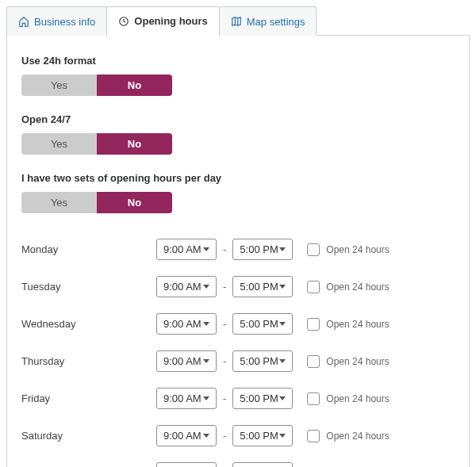 This screenshot has width=476, height=467. Describe the element at coordinates (57, 21) in the screenshot. I see `tab-business-info: Business info` at that location.